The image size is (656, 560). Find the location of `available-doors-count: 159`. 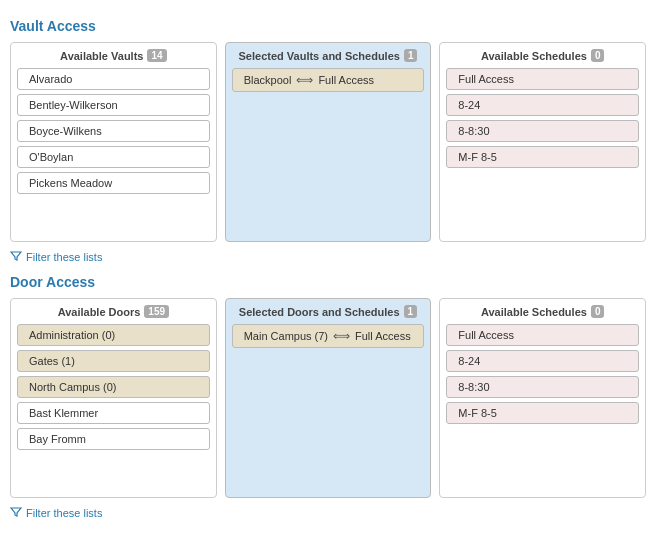

available-doors-count: 159 is located at coordinates (156, 312).